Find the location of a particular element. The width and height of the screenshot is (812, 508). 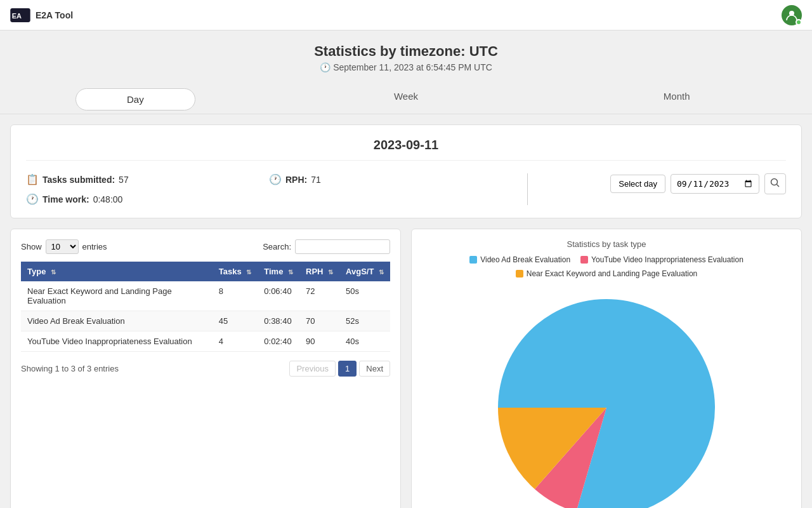

tab-week: Week is located at coordinates (406, 97).